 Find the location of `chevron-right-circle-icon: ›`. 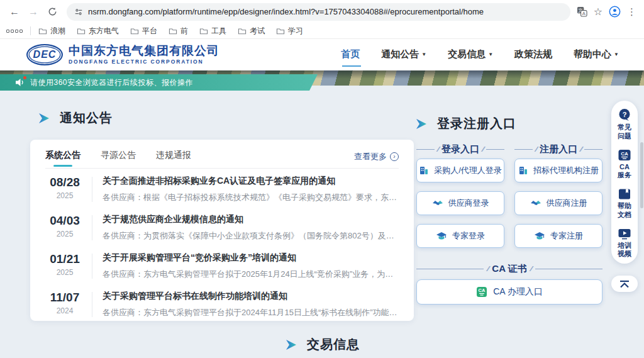

chevron-right-circle-icon: › is located at coordinates (394, 157).